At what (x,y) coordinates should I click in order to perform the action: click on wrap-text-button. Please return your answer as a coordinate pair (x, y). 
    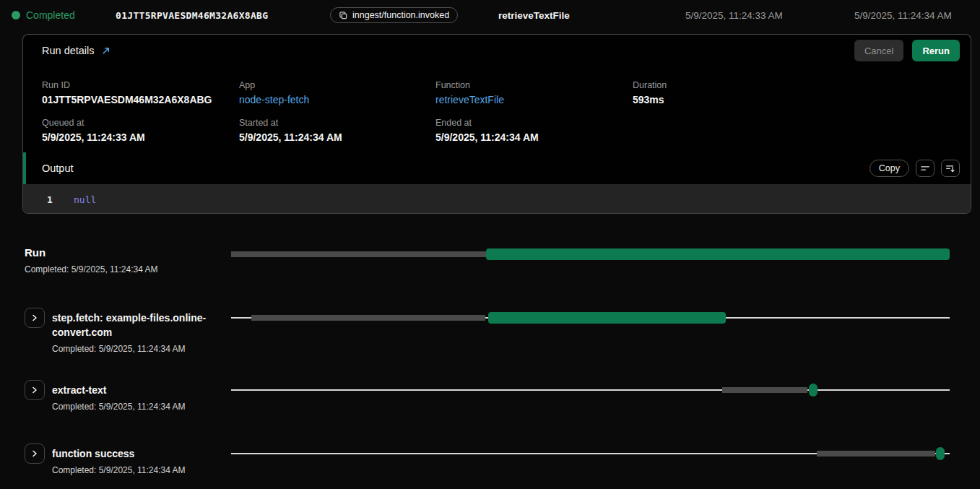
    Looking at the image, I should click on (925, 168).